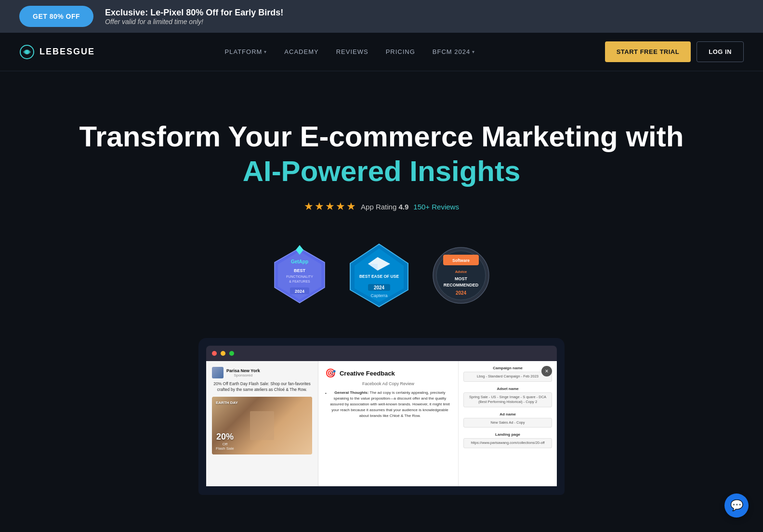 The image size is (763, 532). What do you see at coordinates (246, 52) in the screenshot?
I see `nav-item-platform: PLATFORM ▾` at bounding box center [246, 52].